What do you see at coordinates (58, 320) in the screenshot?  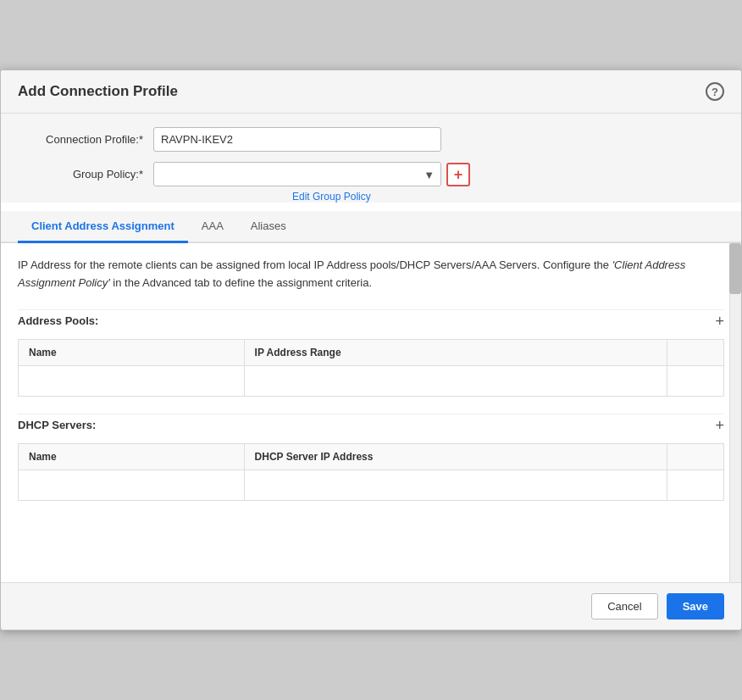 I see `address-pools-title: Address Pools:` at bounding box center [58, 320].